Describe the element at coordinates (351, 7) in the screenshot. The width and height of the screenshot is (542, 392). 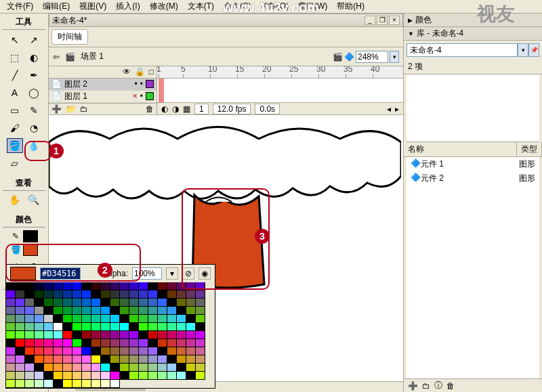
I see `menu-help: 帮助(H)` at that location.